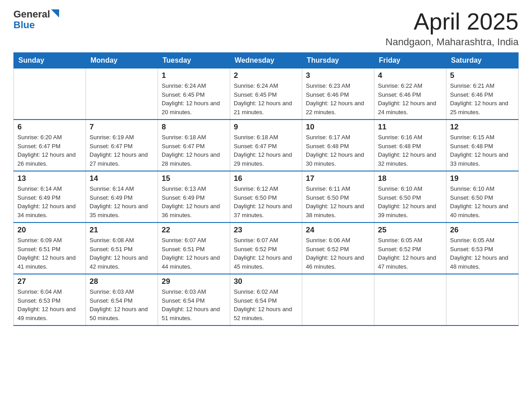 The height and width of the screenshot is (411, 532). Describe the element at coordinates (410, 61) in the screenshot. I see `weekday-header-friday: Friday` at that location.